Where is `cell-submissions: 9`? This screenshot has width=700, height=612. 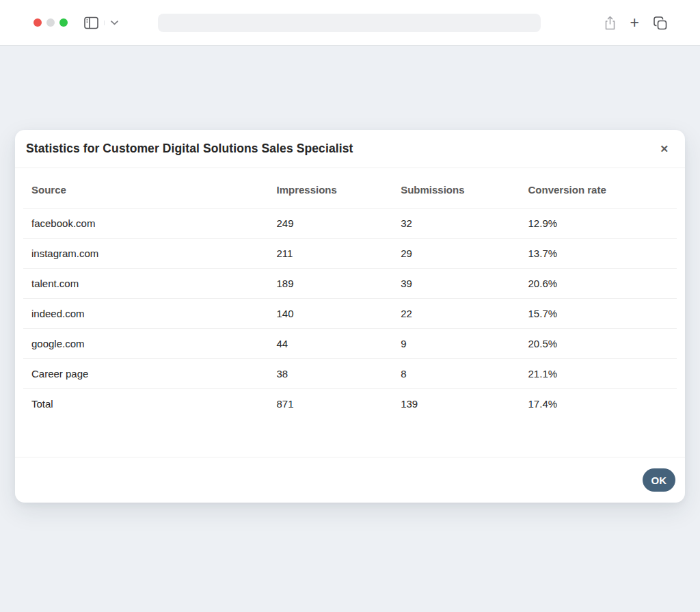 cell-submissions: 9 is located at coordinates (456, 344).